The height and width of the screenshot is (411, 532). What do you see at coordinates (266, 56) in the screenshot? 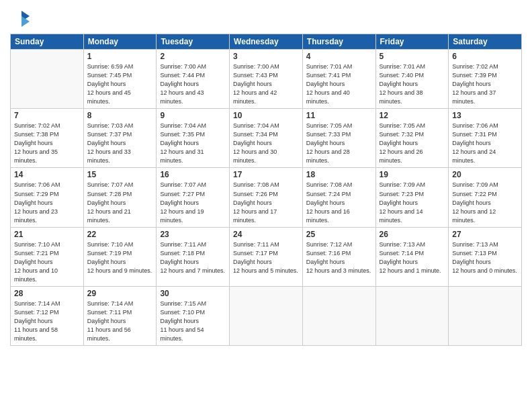
I see `day-number: 3` at bounding box center [266, 56].